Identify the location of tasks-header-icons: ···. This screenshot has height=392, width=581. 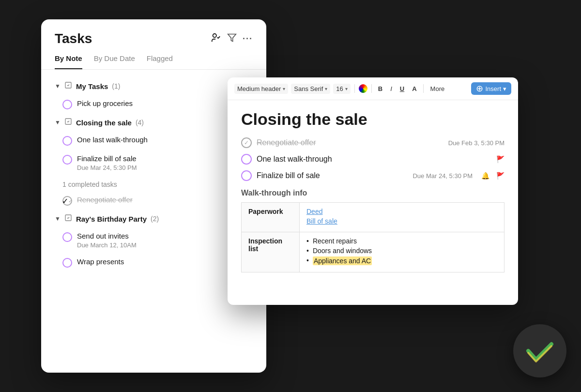
(231, 39).